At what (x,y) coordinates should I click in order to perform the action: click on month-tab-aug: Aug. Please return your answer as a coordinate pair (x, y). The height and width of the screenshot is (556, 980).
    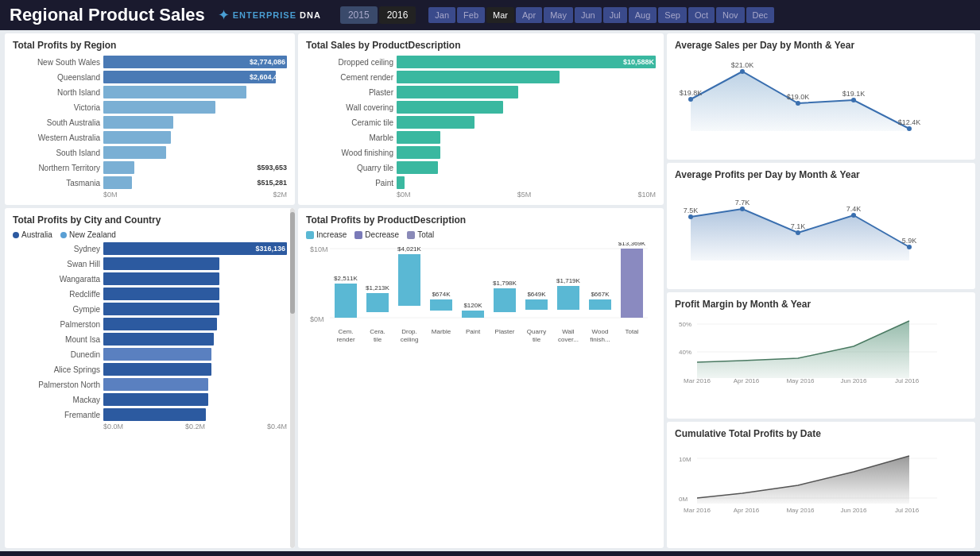
    Looking at the image, I should click on (643, 15).